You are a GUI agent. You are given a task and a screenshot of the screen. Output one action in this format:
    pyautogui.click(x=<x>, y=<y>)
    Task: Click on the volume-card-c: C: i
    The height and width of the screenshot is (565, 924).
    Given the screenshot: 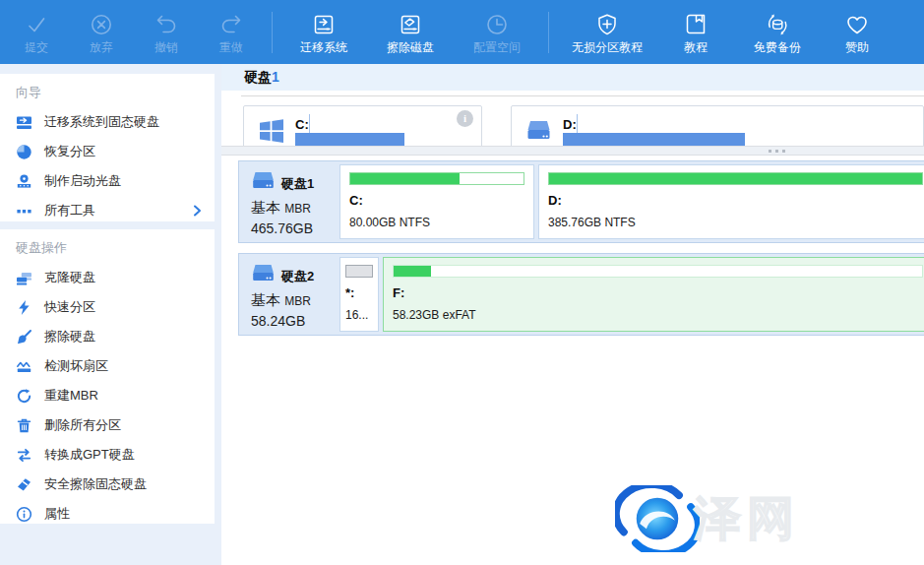 What is the action you would take?
    pyautogui.click(x=362, y=126)
    